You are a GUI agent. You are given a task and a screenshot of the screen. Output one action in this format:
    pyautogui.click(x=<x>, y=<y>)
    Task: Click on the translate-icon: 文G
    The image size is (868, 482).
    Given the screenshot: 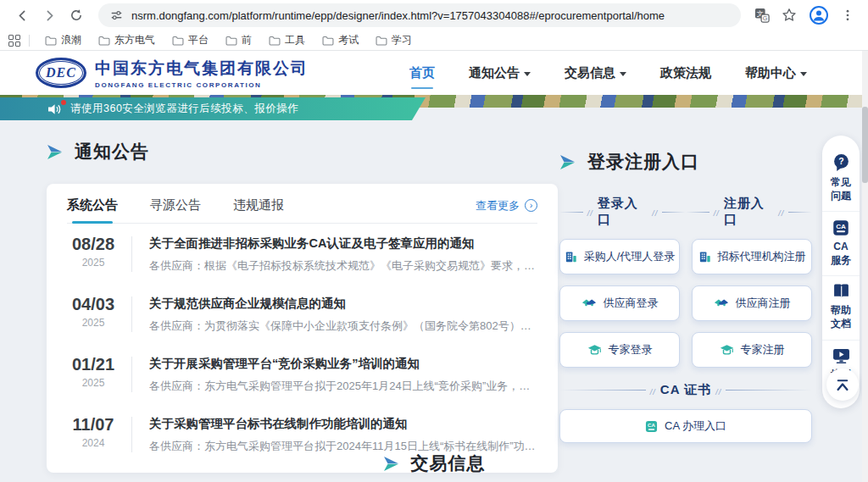 What is the action you would take?
    pyautogui.click(x=762, y=15)
    